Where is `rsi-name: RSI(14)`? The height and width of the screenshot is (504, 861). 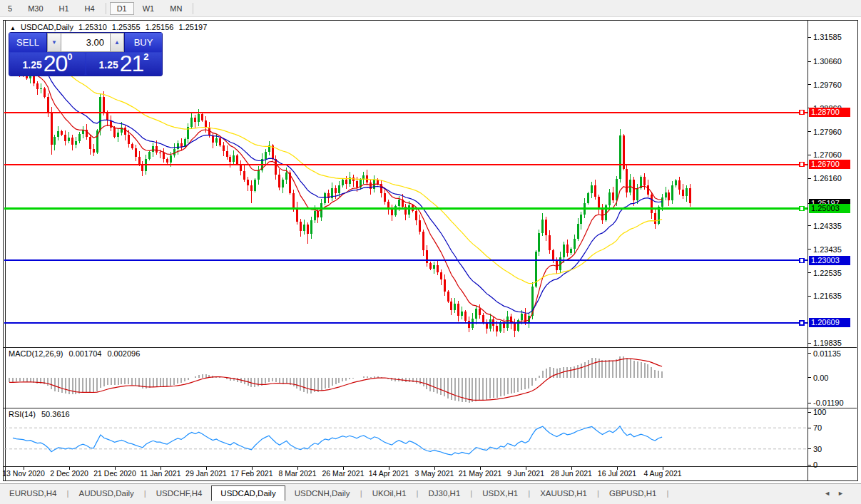
rsi-name: RSI(14) is located at coordinates (22, 414).